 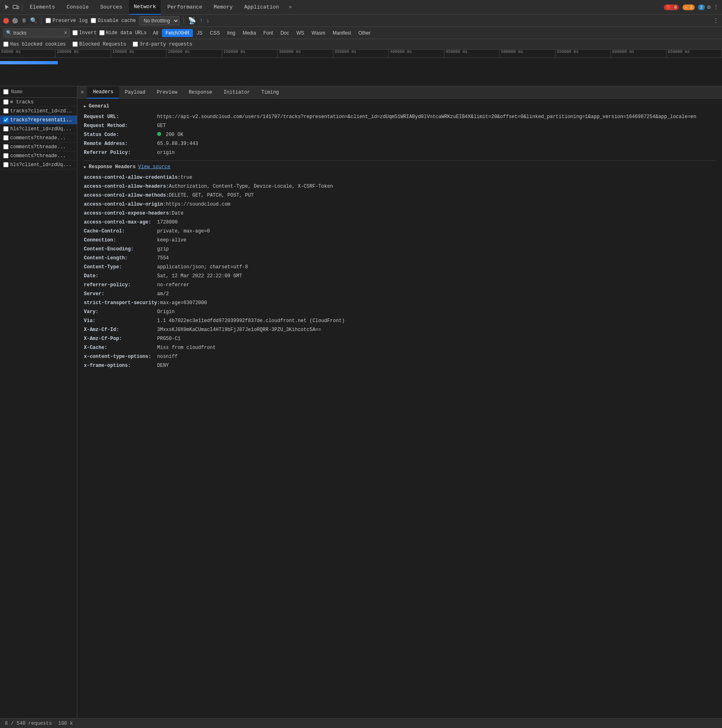 I want to click on response-header-key: strict-transport-security:, so click(x=122, y=303).